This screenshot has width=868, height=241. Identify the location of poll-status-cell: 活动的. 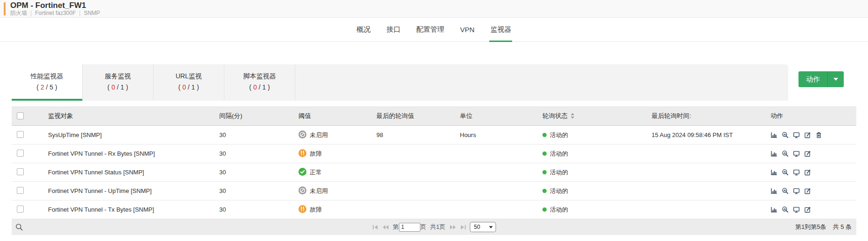
(597, 210).